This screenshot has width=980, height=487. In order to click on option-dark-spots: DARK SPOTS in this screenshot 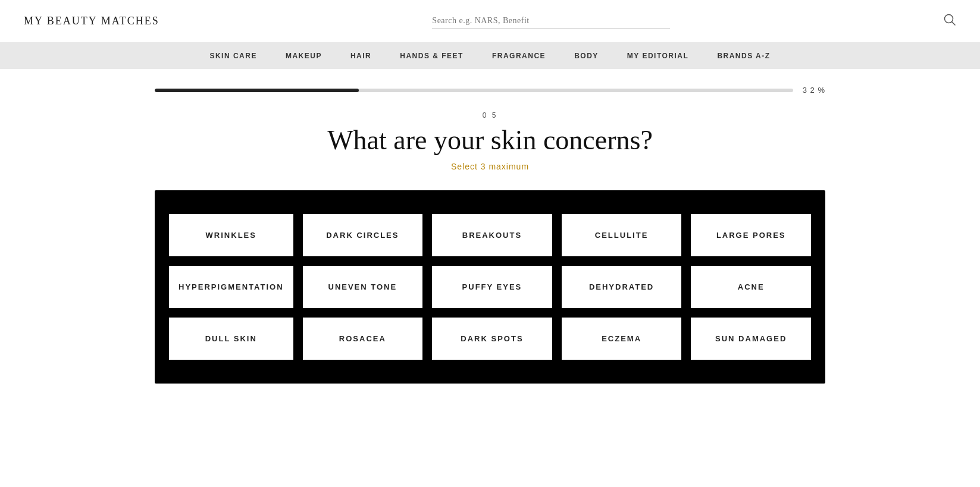, I will do `click(492, 339)`.